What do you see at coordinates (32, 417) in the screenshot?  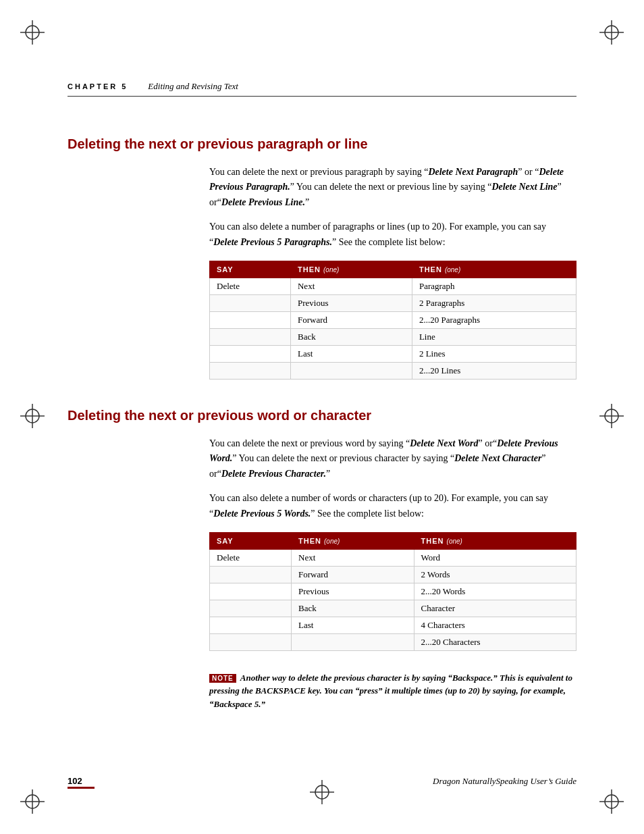 I see `left-mid-mark` at bounding box center [32, 417].